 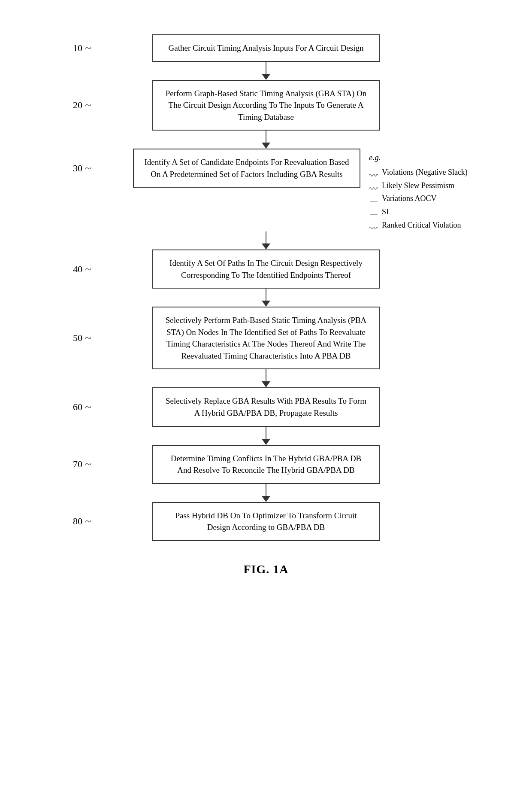 What do you see at coordinates (418, 198) in the screenshot?
I see `branch-bullet-list: Violations (Negative Slack) Likely Slew …` at bounding box center [418, 198].